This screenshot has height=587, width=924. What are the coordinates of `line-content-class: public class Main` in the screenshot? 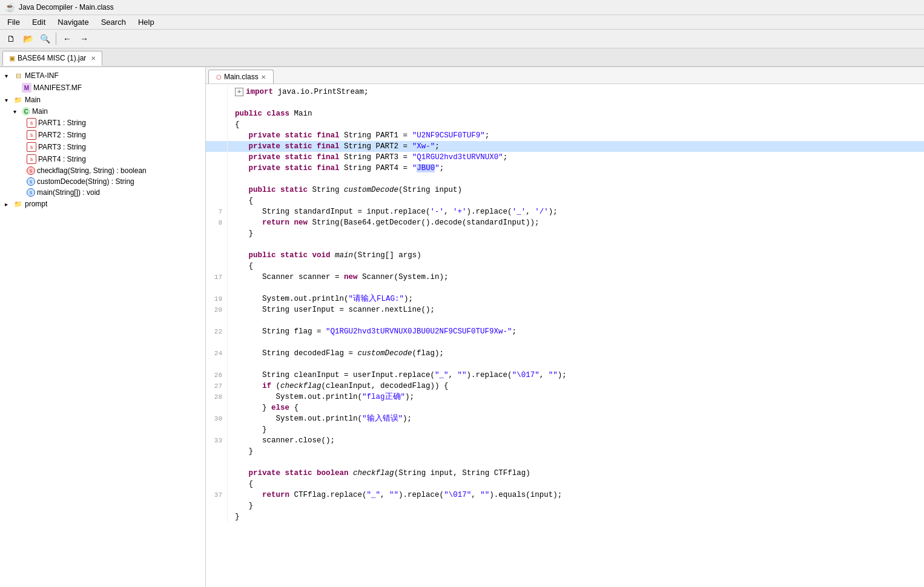 It's located at (270, 114).